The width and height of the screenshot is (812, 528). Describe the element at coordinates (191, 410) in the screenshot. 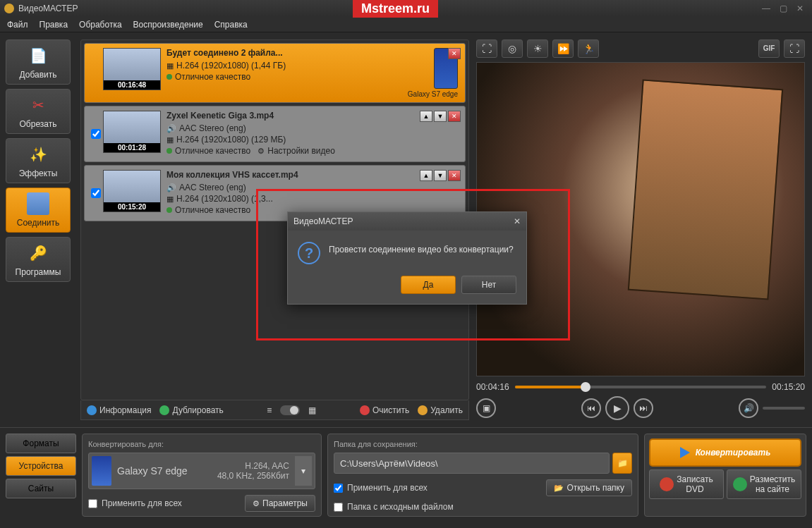

I see `duplicate-button: Дублировать` at that location.